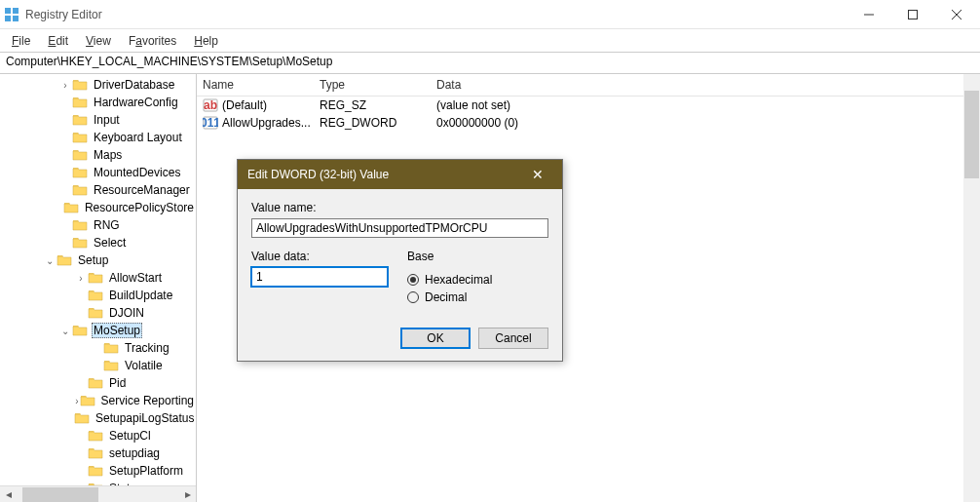 This screenshot has width=980, height=502. Describe the element at coordinates (912, 14) in the screenshot. I see `maximize-button` at that location.